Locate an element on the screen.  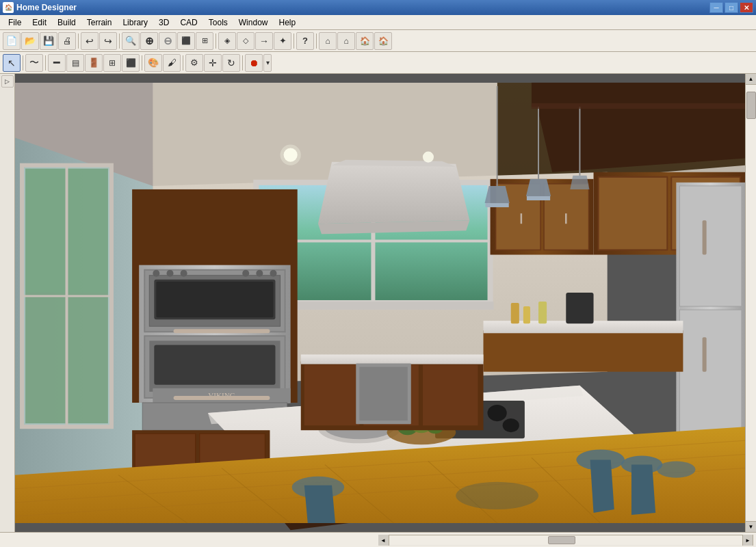
line-btn: ━ is located at coordinates (57, 63).